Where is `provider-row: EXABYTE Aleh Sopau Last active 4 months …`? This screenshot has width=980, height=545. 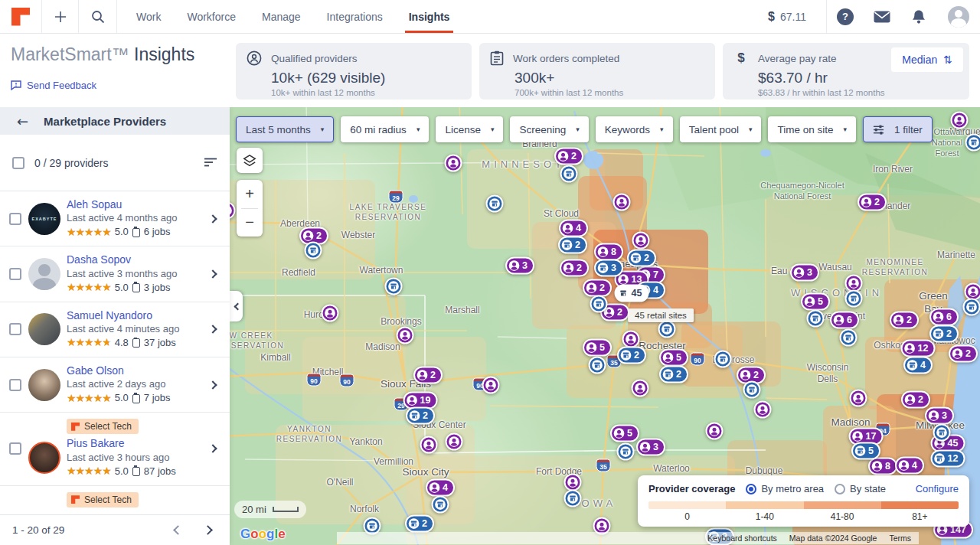
provider-row: EXABYTE Aleh Sopau Last active 4 months … is located at coordinates (115, 219).